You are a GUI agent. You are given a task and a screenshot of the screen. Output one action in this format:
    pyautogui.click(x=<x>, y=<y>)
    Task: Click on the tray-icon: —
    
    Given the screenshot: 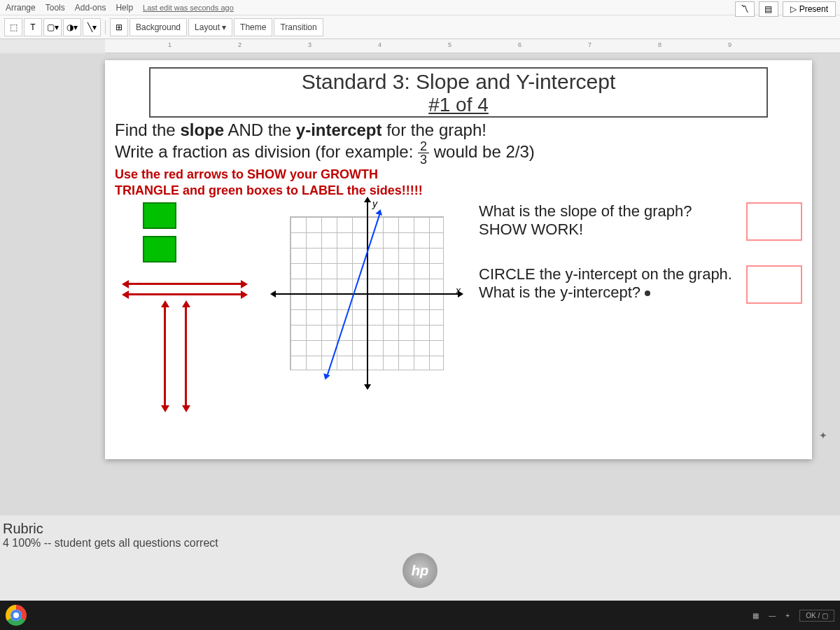 What is the action you would take?
    pyautogui.click(x=772, y=616)
    